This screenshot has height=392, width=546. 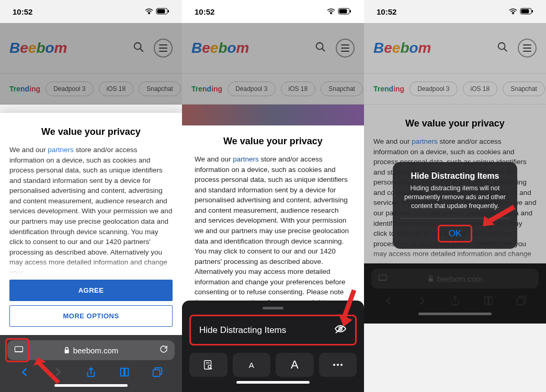 I want to click on trending-bar: Trending Deadpool 3 iOS 18 Snapchat, so click(x=455, y=89).